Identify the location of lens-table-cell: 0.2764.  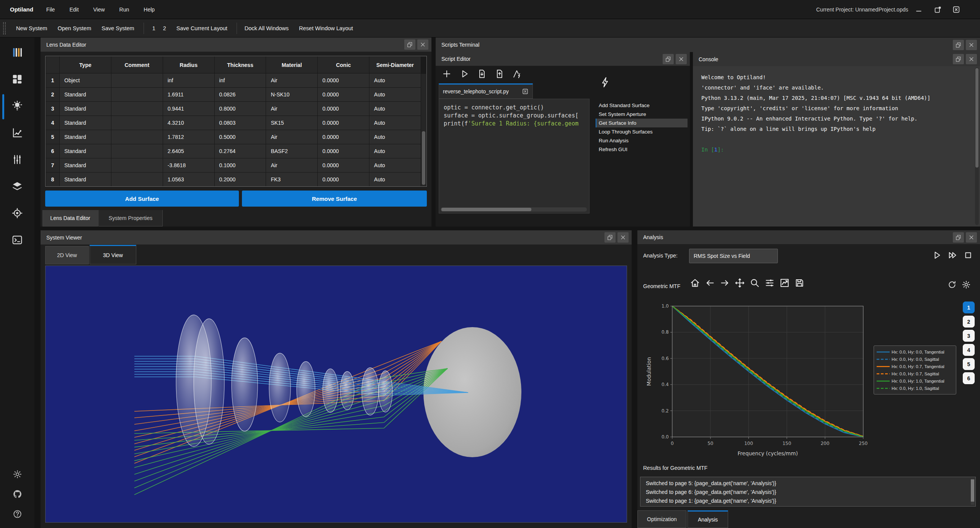
(240, 152).